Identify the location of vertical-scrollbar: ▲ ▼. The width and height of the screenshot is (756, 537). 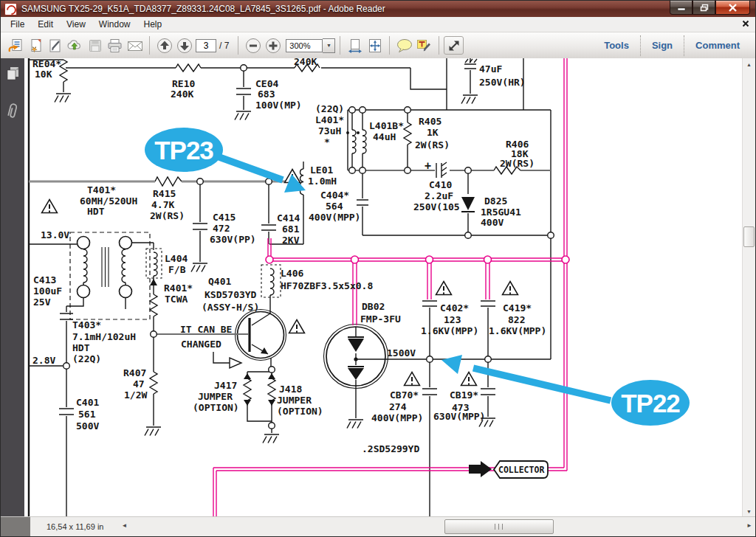
(749, 288).